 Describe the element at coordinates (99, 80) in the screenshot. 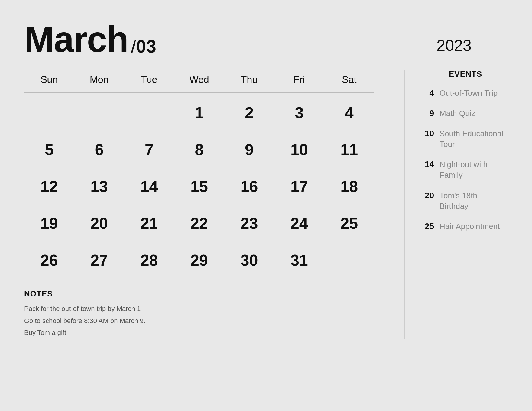

I see `day-header-mon: Mon` at that location.